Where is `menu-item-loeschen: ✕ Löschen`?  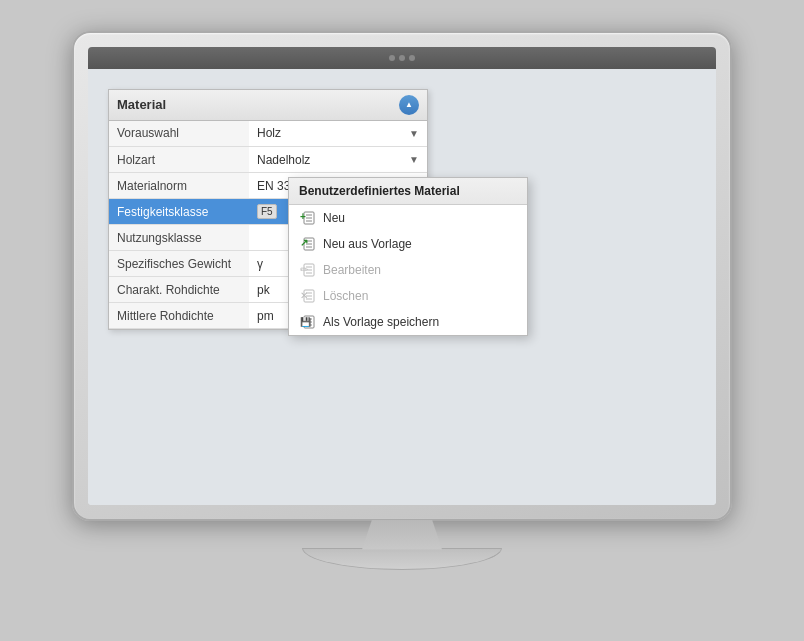
menu-item-loeschen: ✕ Löschen is located at coordinates (408, 296).